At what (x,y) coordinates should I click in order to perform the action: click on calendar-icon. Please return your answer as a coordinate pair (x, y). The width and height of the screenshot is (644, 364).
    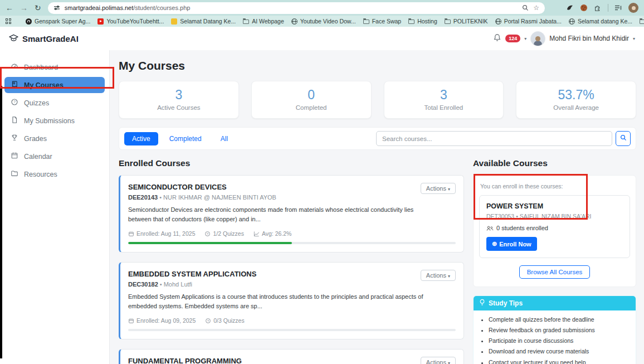
    Looking at the image, I should click on (14, 156).